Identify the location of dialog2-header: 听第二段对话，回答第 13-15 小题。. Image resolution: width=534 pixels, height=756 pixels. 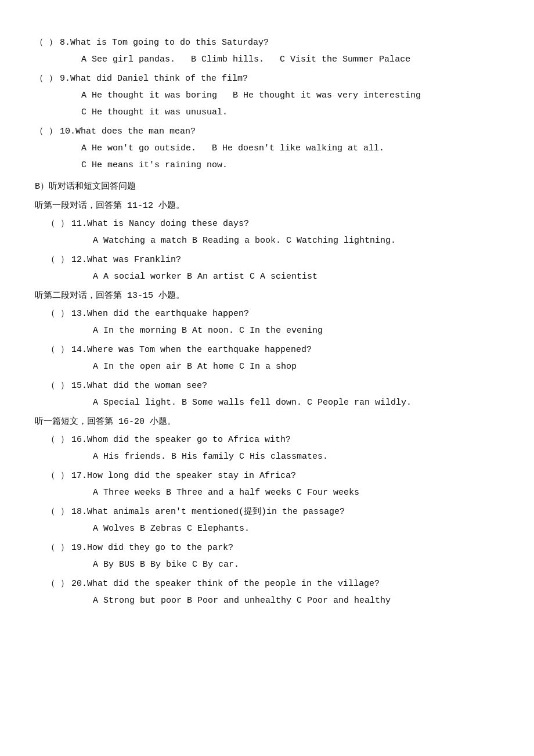
(267, 296).